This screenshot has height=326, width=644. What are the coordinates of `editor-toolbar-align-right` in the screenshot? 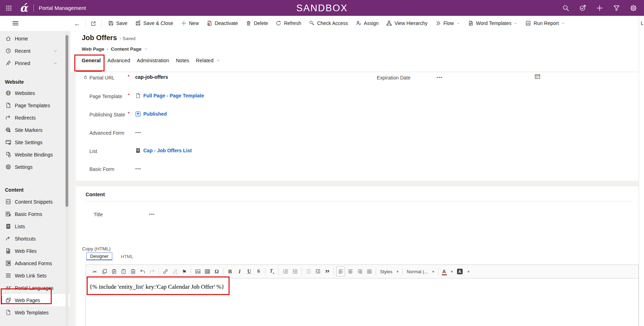 It's located at (360, 271).